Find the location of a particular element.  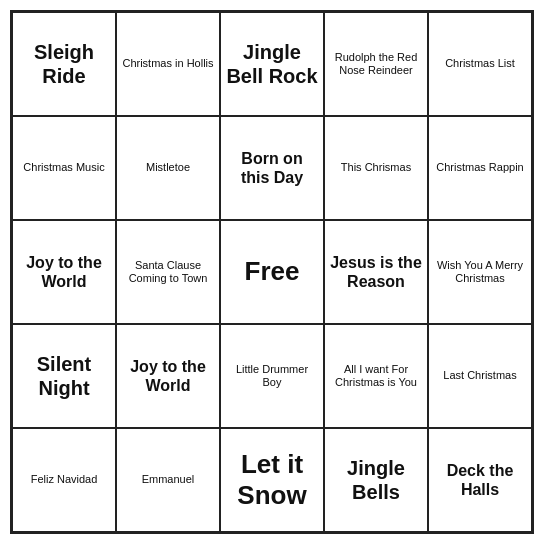

cell-r4c3: Jingle Bells is located at coordinates (376, 480).